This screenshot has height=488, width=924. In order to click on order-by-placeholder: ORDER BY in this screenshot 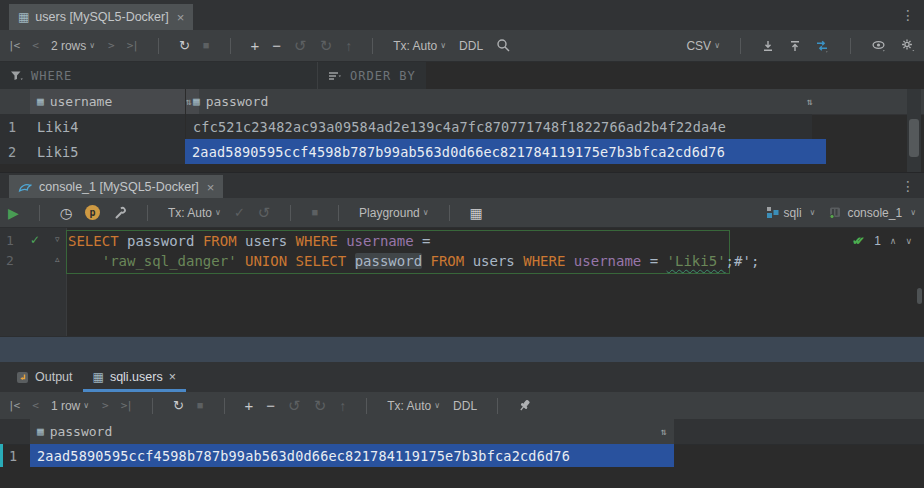, I will do `click(383, 76)`.